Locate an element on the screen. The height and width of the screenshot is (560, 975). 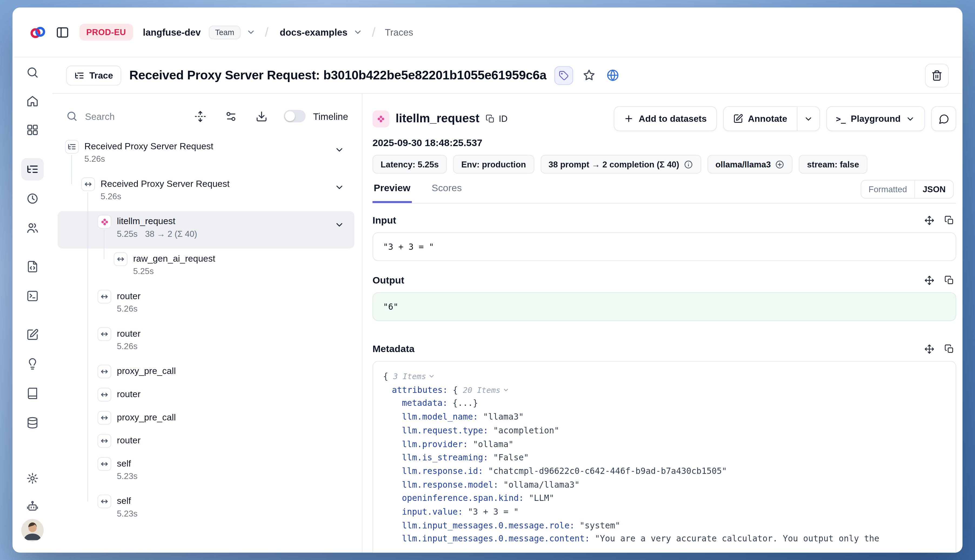
search-icon is located at coordinates (32, 72).